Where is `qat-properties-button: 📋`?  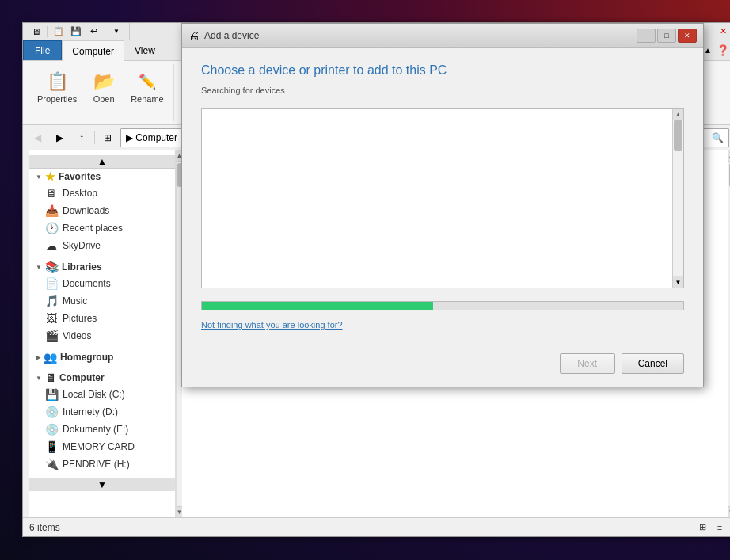 qat-properties-button: 📋 is located at coordinates (59, 32).